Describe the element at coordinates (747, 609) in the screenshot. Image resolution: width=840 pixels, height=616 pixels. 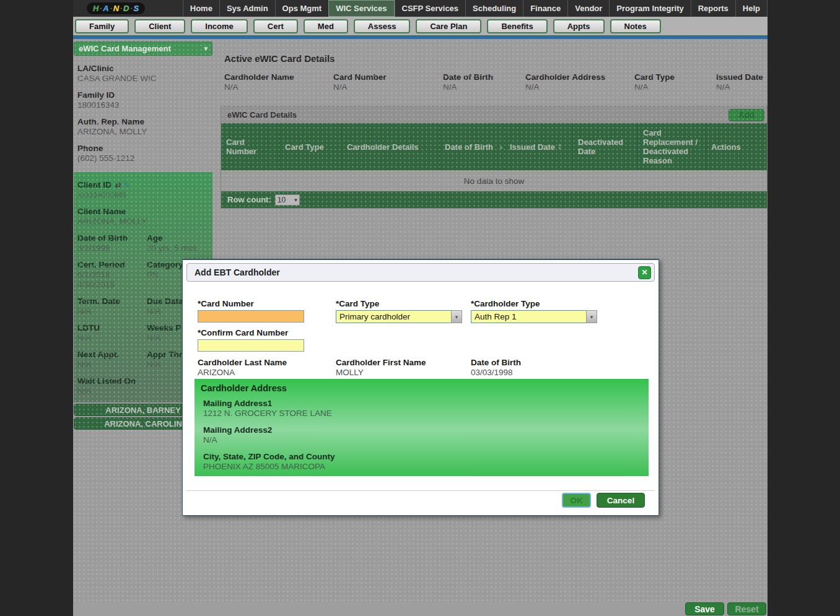
I see `reset-button: Reset` at that location.